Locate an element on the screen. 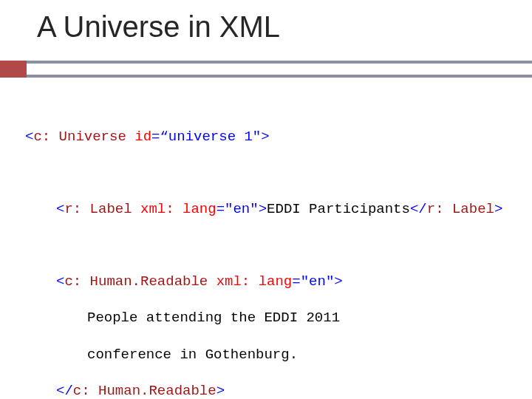 The height and width of the screenshot is (399, 532). code-line-3: <c: Human.Readable xml: lang="en"> is located at coordinates (279, 282).